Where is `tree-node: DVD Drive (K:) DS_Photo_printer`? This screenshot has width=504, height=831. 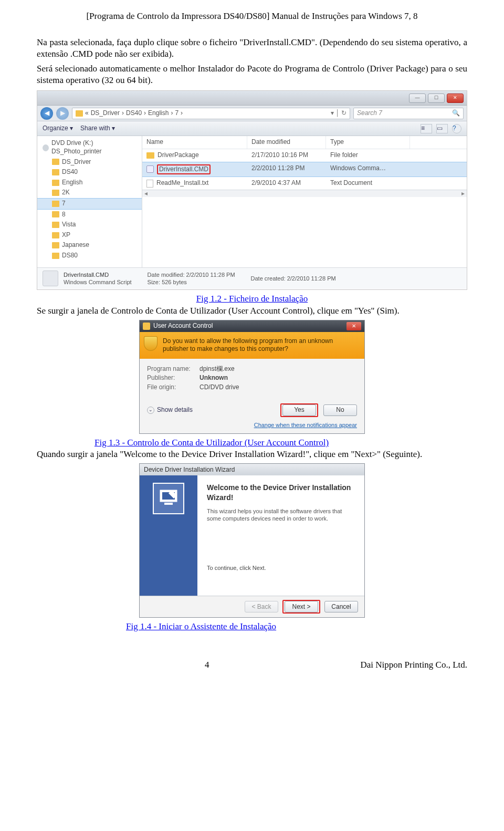 tree-node: DVD Drive (K:) DS_Photo_printer is located at coordinates (89, 147).